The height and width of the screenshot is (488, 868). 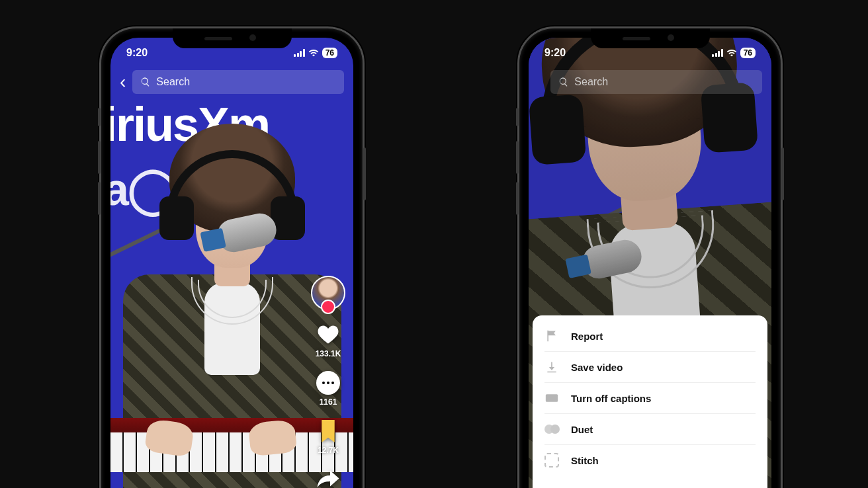 What do you see at coordinates (552, 429) in the screenshot?
I see `duet-icon` at bounding box center [552, 429].